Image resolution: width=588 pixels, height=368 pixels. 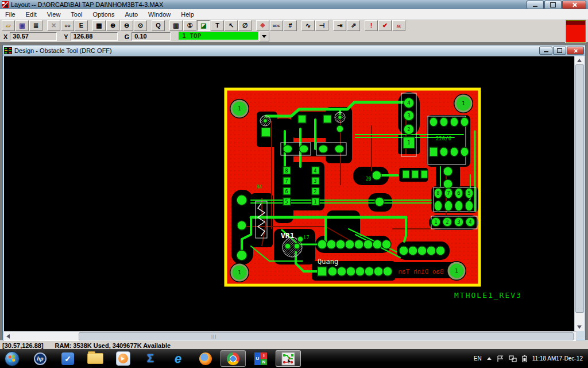 What do you see at coordinates (150, 359) in the screenshot?
I see `taskbar-item-sigma: Σ` at bounding box center [150, 359].